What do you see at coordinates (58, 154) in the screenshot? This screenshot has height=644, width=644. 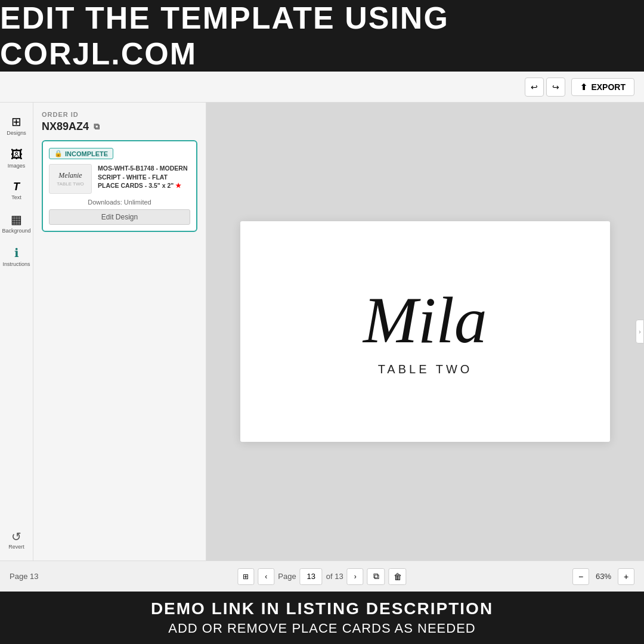 I see `lock-icon: 🔒` at bounding box center [58, 154].